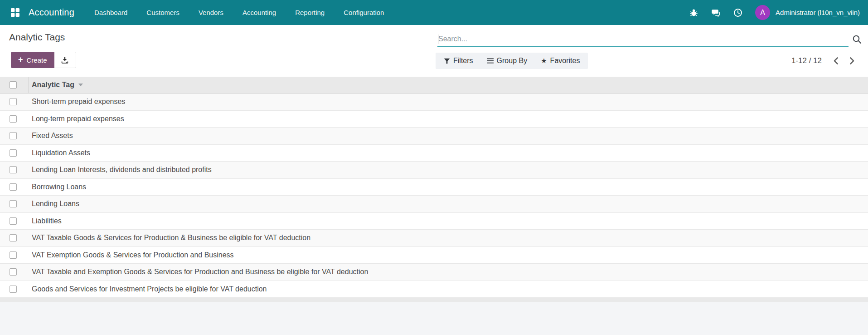  Describe the element at coordinates (434, 319) in the screenshot. I see `content-background` at that location.